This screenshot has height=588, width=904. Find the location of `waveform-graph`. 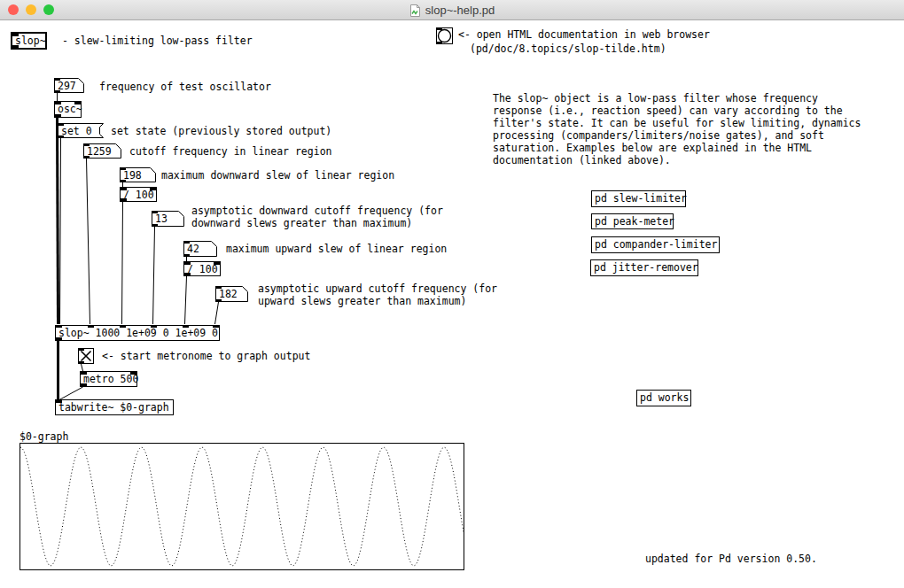

waveform-graph is located at coordinates (242, 507).